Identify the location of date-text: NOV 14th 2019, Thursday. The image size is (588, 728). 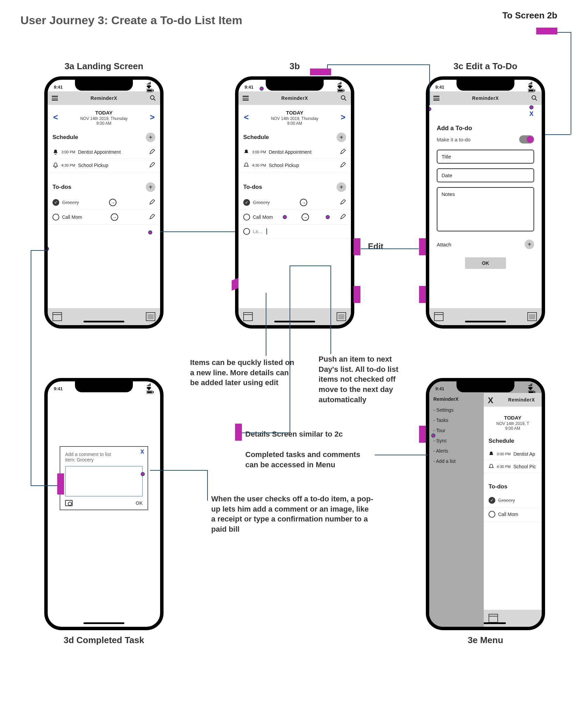
(104, 119).